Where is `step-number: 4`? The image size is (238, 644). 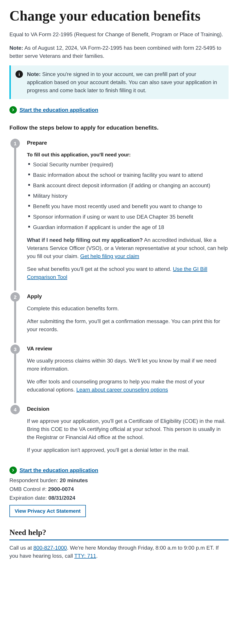
step-number: 4 is located at coordinates (15, 410).